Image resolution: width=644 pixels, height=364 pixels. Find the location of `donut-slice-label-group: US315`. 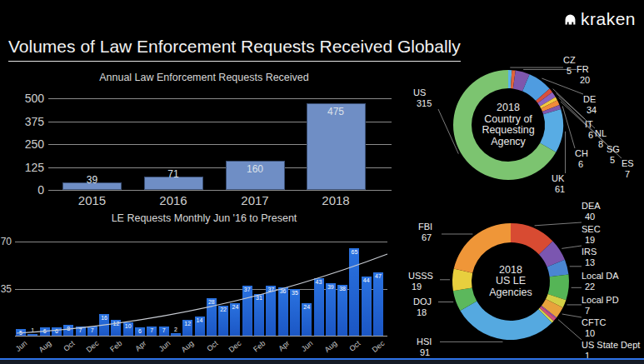

donut-slice-label-group: US315 is located at coordinates (426, 98).